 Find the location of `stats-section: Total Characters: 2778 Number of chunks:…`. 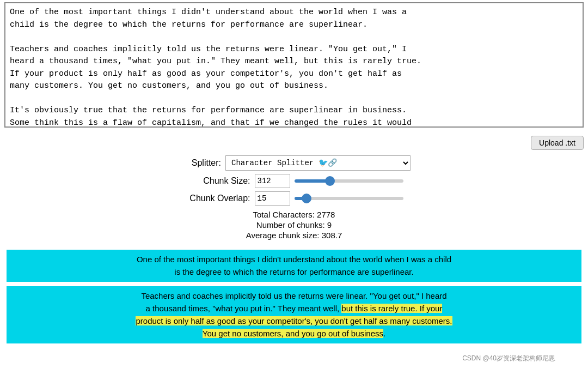

stats-section: Total Characters: 2778 Number of chunks:… is located at coordinates (294, 227).